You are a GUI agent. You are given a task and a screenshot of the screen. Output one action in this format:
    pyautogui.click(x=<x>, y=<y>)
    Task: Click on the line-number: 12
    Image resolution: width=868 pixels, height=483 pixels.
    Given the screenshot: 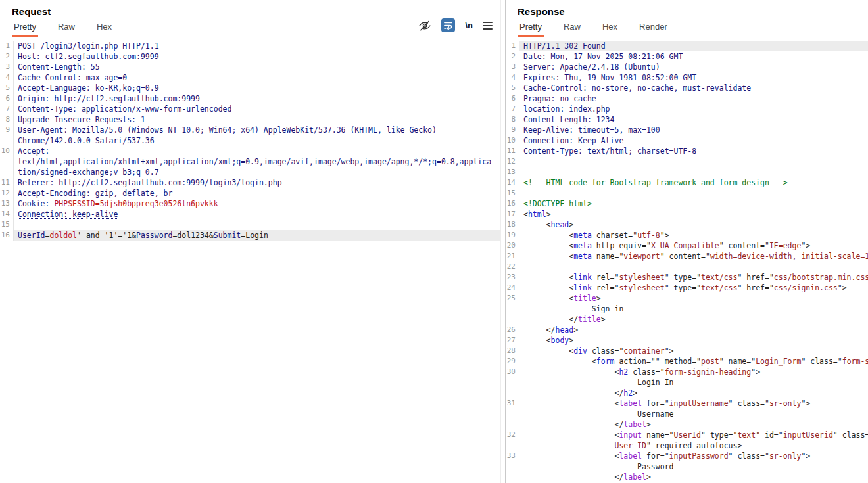 What is the action you would take?
    pyautogui.click(x=513, y=162)
    